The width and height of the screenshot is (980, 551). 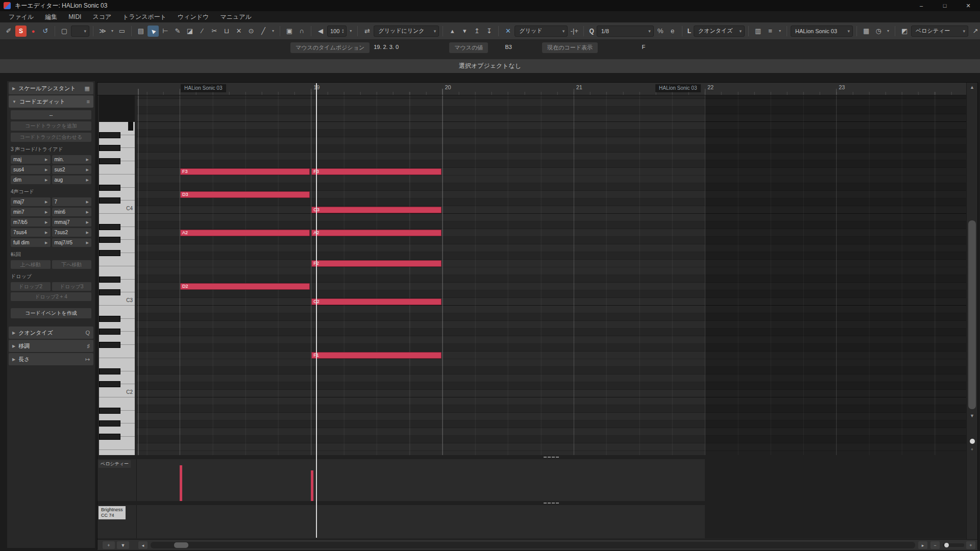 What do you see at coordinates (972, 315) in the screenshot?
I see `vertical-scroll-thumb` at bounding box center [972, 315].